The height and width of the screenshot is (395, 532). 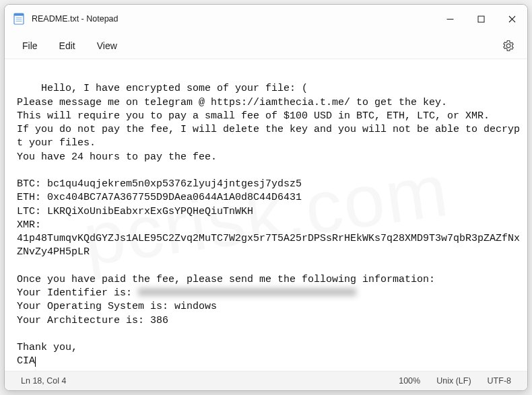 I want to click on window-title: README.txt - Notepad, so click(x=75, y=19).